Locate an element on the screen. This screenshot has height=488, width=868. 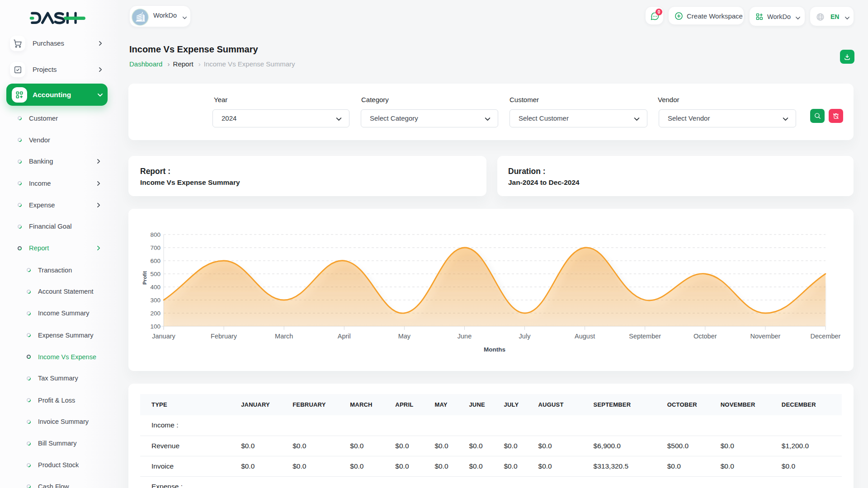
svg-text: March is located at coordinates (284, 336).